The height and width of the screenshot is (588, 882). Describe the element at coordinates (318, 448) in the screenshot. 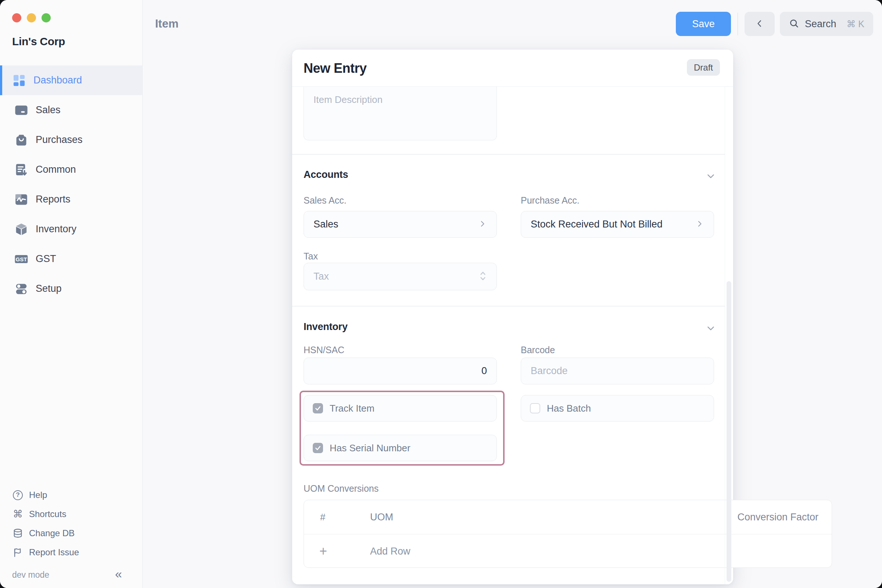

I see `has-serial-number-checkbox` at that location.